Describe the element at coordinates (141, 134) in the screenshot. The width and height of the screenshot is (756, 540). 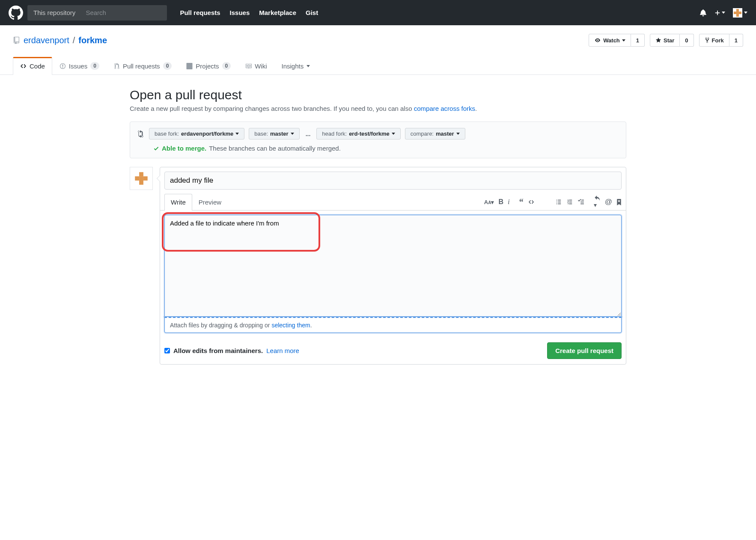
I see `git-compare-icon` at that location.